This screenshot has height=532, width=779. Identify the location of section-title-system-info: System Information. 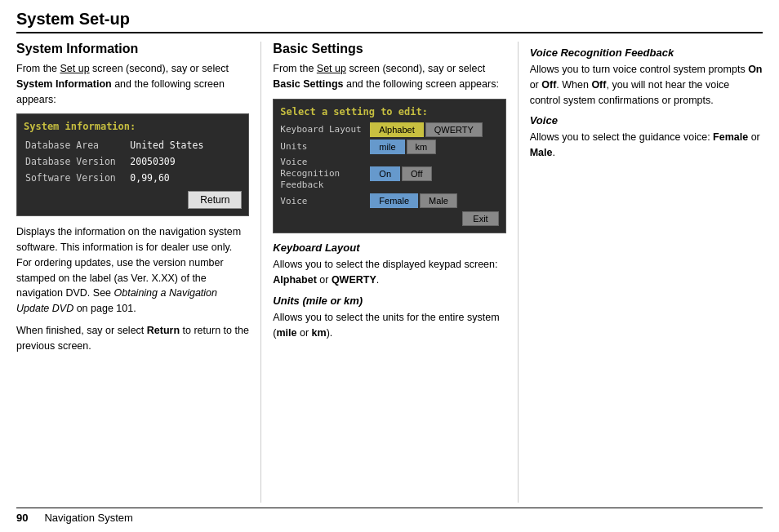
(132, 49).